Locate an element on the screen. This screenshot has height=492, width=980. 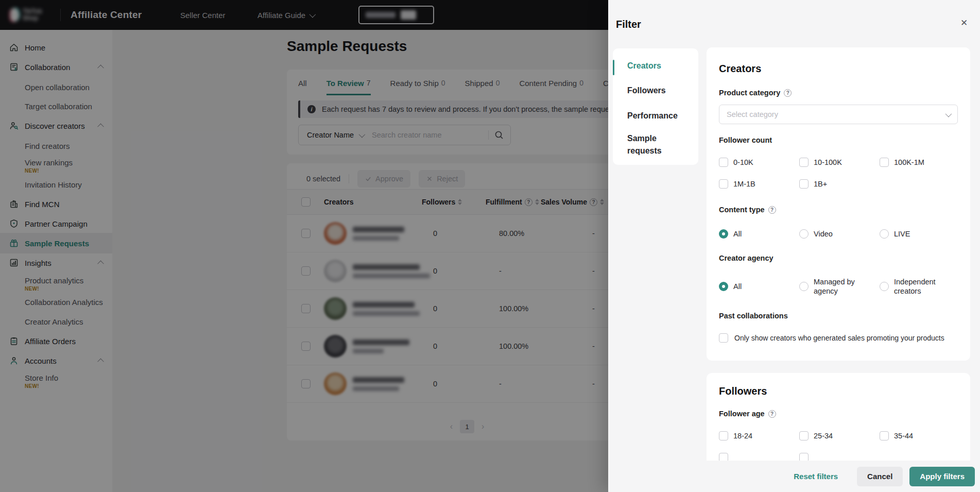
creators-heading: Creators is located at coordinates (740, 69).